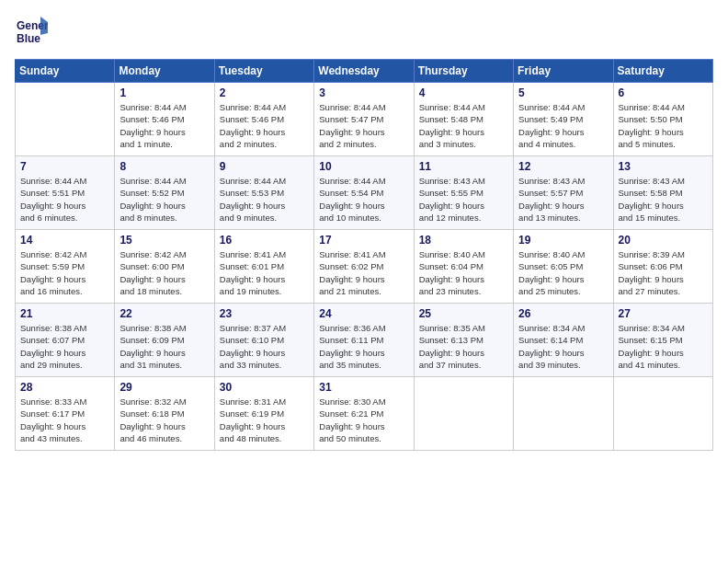 This screenshot has height=563, width=728. I want to click on day-info: Sunrise: 8:34 AM Sunset: 6:15 PM Dayligh…, so click(664, 346).